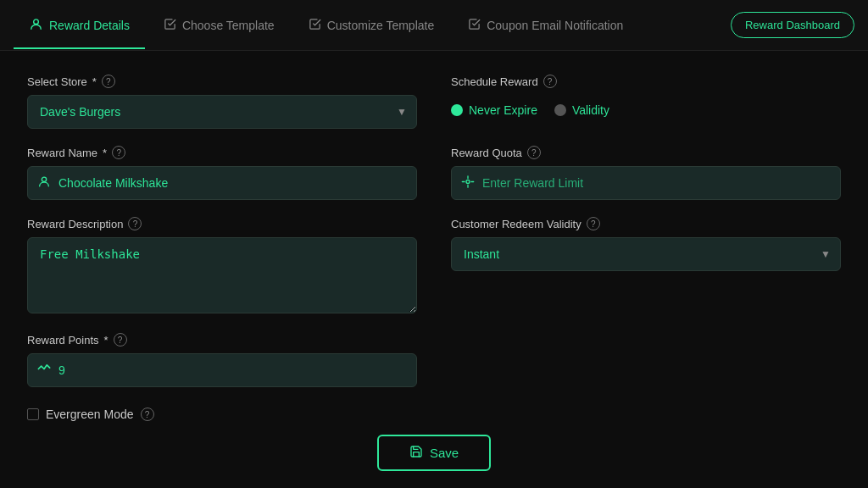  Describe the element at coordinates (90, 414) in the screenshot. I see `evergreen-label: Evergreen Mode` at that location.